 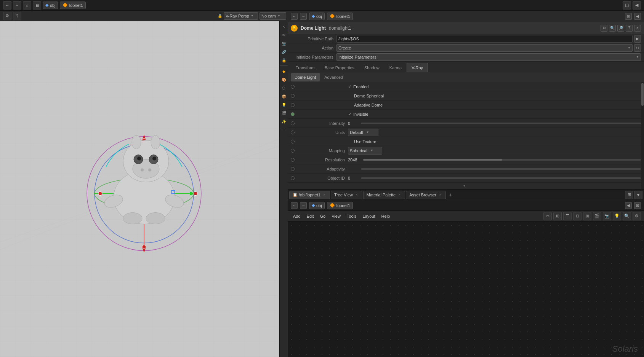 What do you see at coordinates (293, 96) in the screenshot?
I see `prop-dome-spherical-circle` at bounding box center [293, 96].